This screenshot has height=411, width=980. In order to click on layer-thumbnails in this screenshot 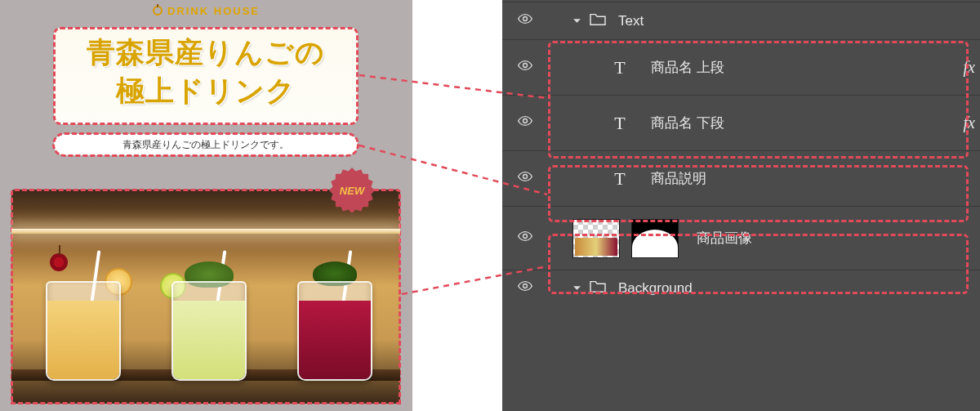, I will do `click(626, 239)`.